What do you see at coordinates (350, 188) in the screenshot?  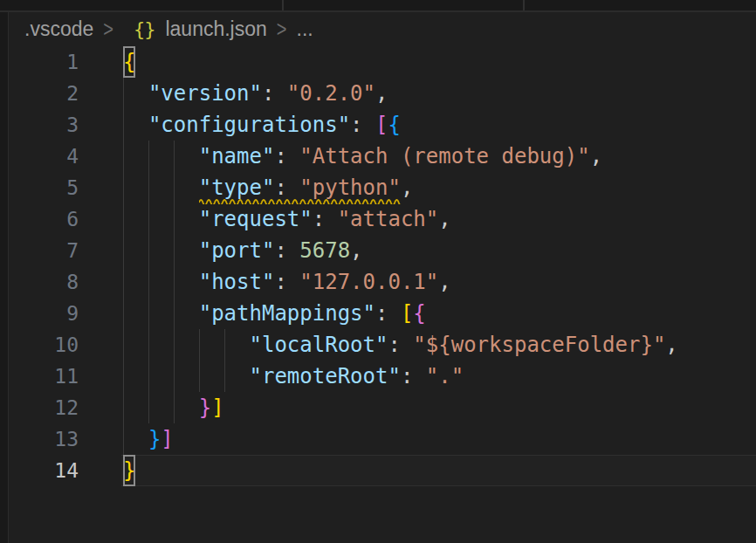 I see `code-token: "python"` at bounding box center [350, 188].